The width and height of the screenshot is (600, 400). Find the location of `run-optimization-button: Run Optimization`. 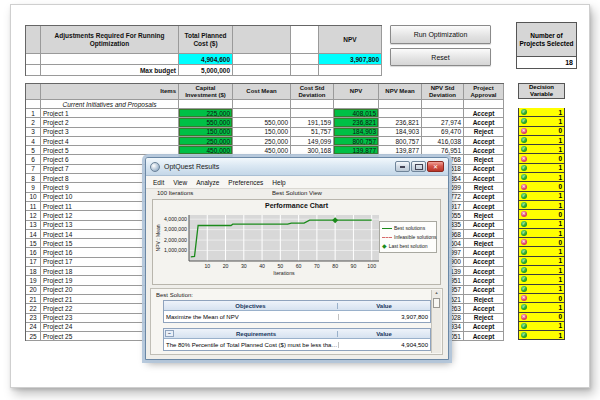

run-optimization-button: Run Optimization is located at coordinates (440, 34).